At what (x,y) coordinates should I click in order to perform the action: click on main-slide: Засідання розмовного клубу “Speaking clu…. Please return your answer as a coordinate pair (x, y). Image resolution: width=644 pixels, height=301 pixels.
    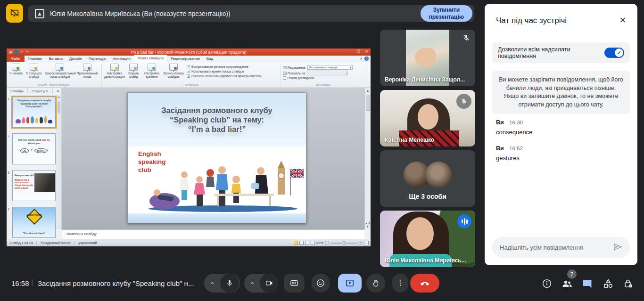
    Looking at the image, I should click on (217, 158).